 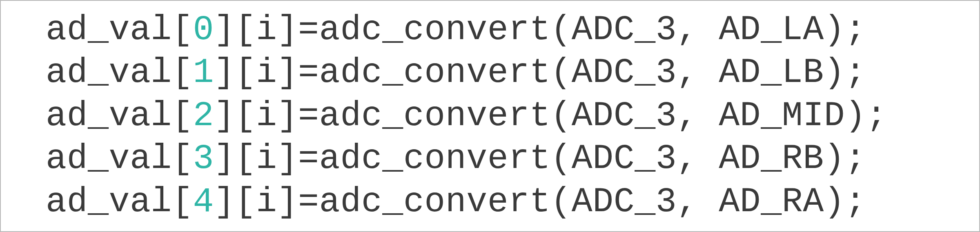 I want to click on index-literal: 3, so click(x=204, y=159).